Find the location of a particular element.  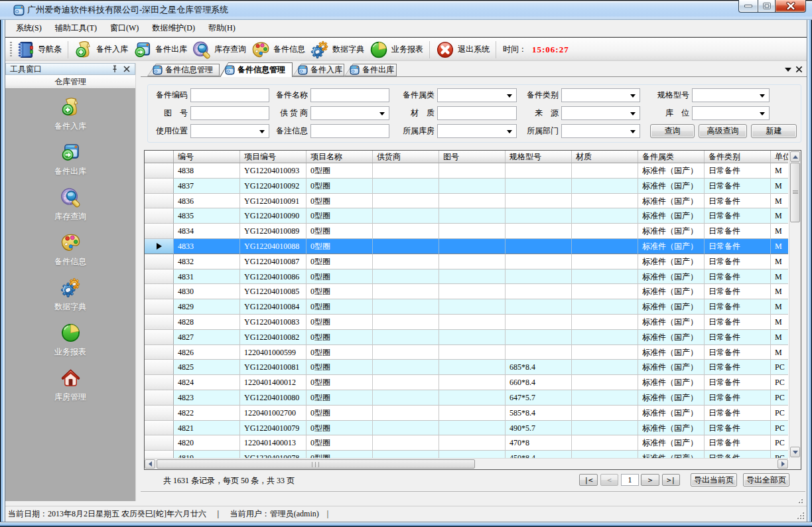

scroll-right-icon is located at coordinates (783, 464).